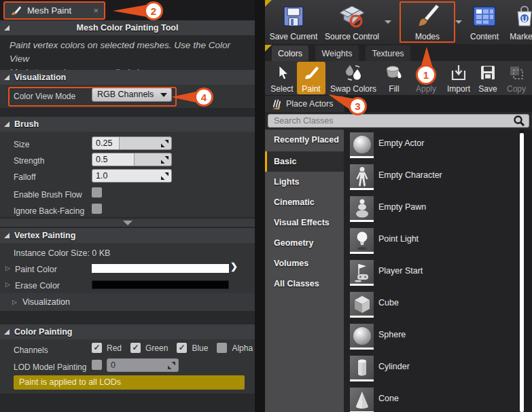 The height and width of the screenshot is (412, 532). What do you see at coordinates (128, 223) in the screenshot?
I see `section-expander-bar` at bounding box center [128, 223].